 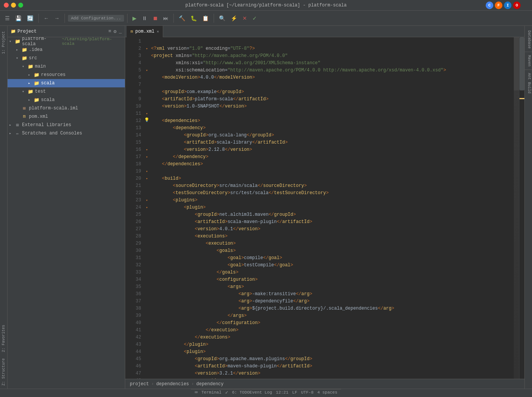 I want to click on minimap, so click(x=516, y=208).